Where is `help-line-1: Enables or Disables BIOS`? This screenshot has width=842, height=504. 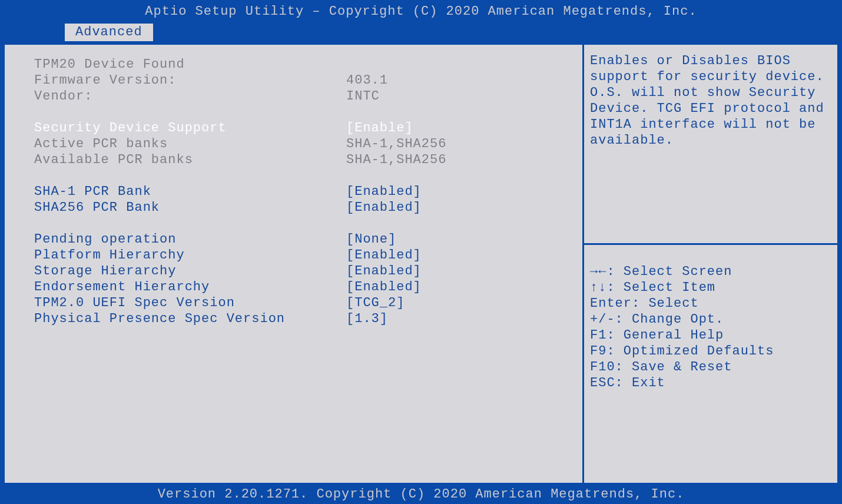 help-line-1: Enables or Disables BIOS is located at coordinates (711, 61).